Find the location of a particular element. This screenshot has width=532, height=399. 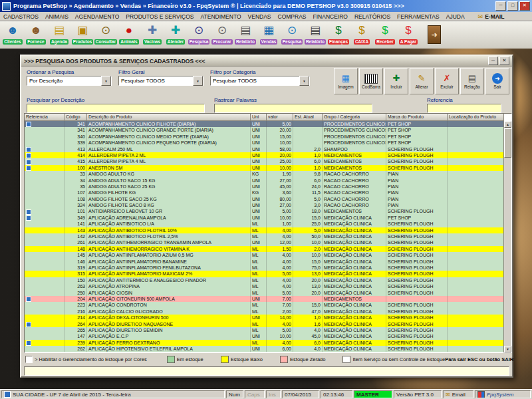

table-row: 415ALLERDERM PIPETA 4 MLUNI25,006,0MEDIC… is located at coordinates (268, 161).